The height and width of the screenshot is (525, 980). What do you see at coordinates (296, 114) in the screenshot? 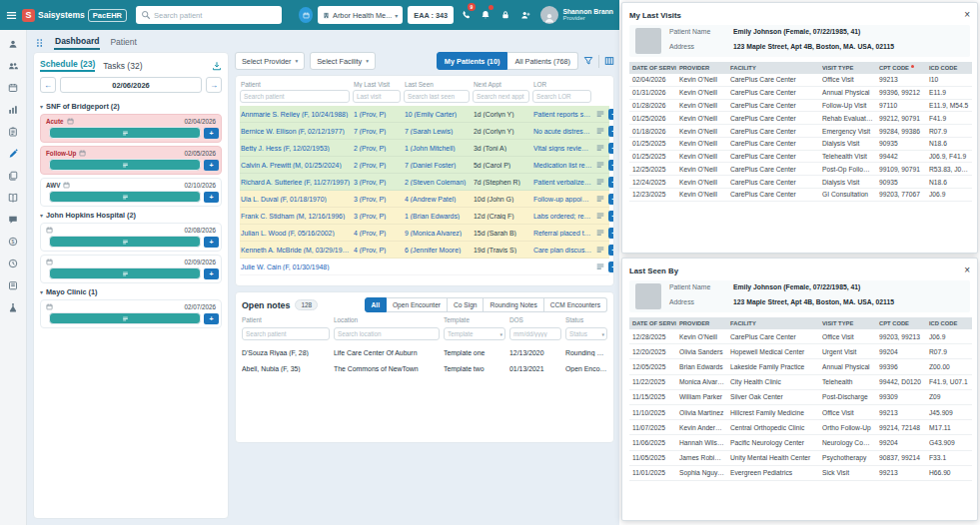
I see `patient-link: Annmarie S. Reiley (F, 10/24/1988)` at bounding box center [296, 114].